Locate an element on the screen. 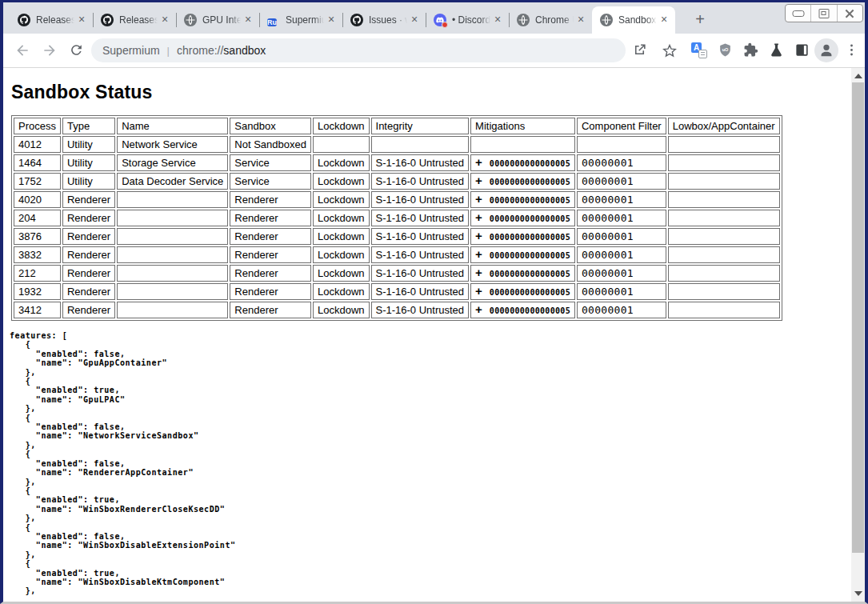  table-cell: Utility is located at coordinates (89, 144).